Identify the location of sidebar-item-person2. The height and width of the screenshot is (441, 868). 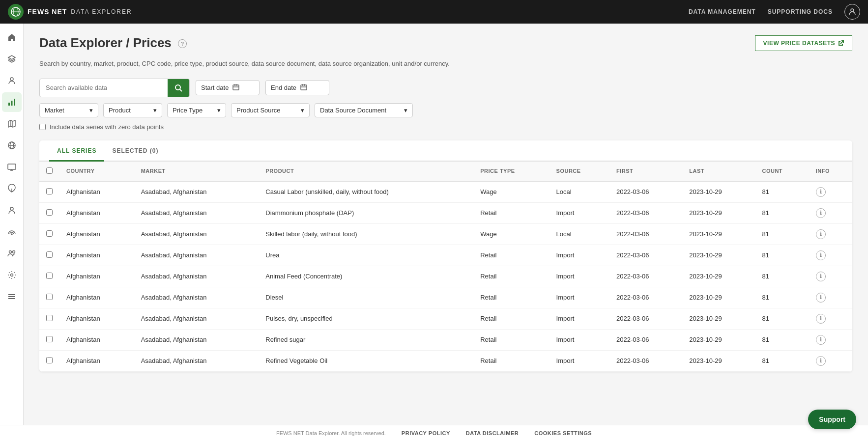
(12, 210).